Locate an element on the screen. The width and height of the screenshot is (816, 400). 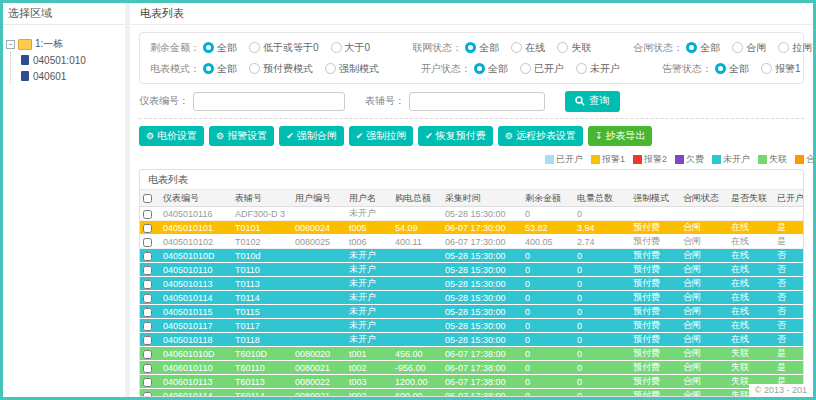
tree-node: 040601 is located at coordinates (72, 76).